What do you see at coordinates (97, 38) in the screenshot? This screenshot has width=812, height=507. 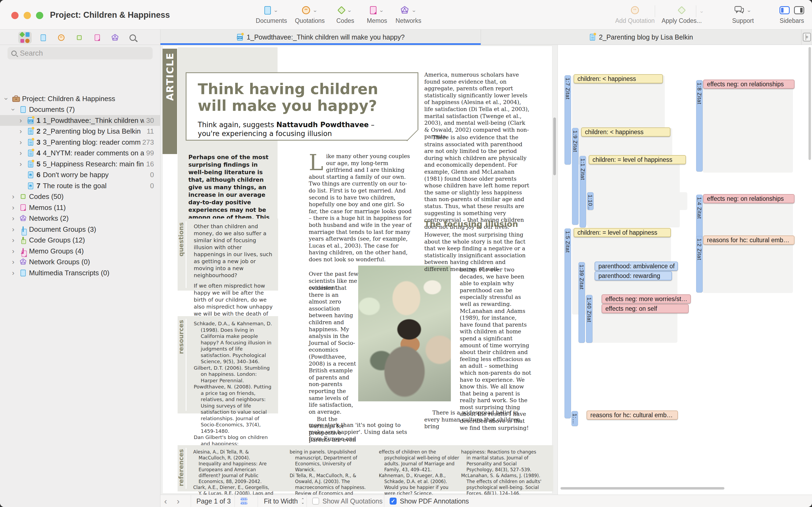 I see `memos-browser-tab` at bounding box center [97, 38].